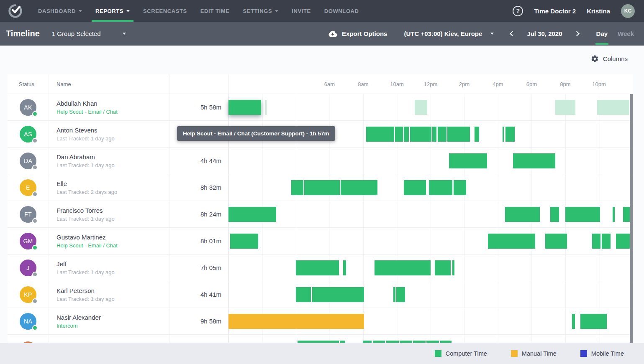 This screenshot has width=644, height=364. Describe the element at coordinates (110, 11) in the screenshot. I see `nav-item-label: REPORTS` at that location.